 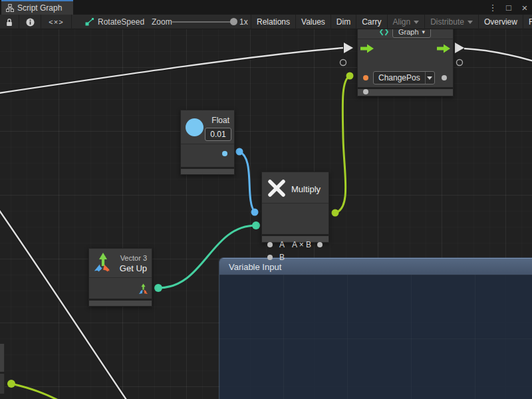 I want to click on code-view-button: <×>, so click(x=56, y=22).